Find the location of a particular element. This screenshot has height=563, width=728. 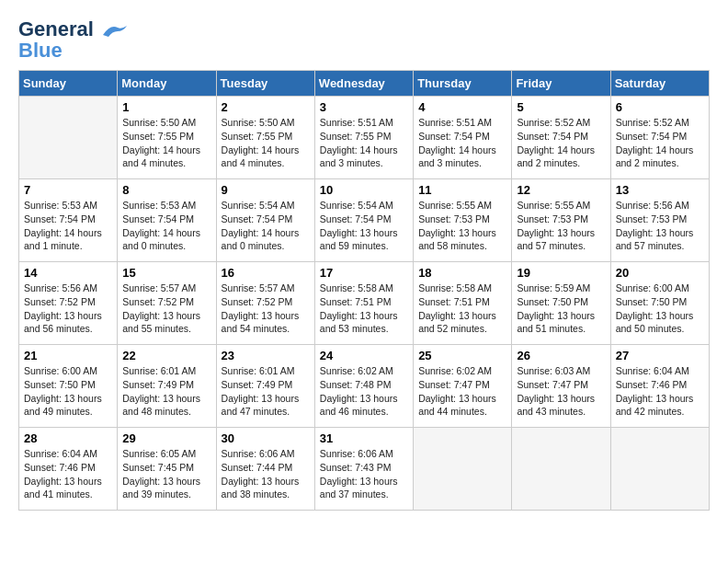

day-number: 14 is located at coordinates (68, 272).